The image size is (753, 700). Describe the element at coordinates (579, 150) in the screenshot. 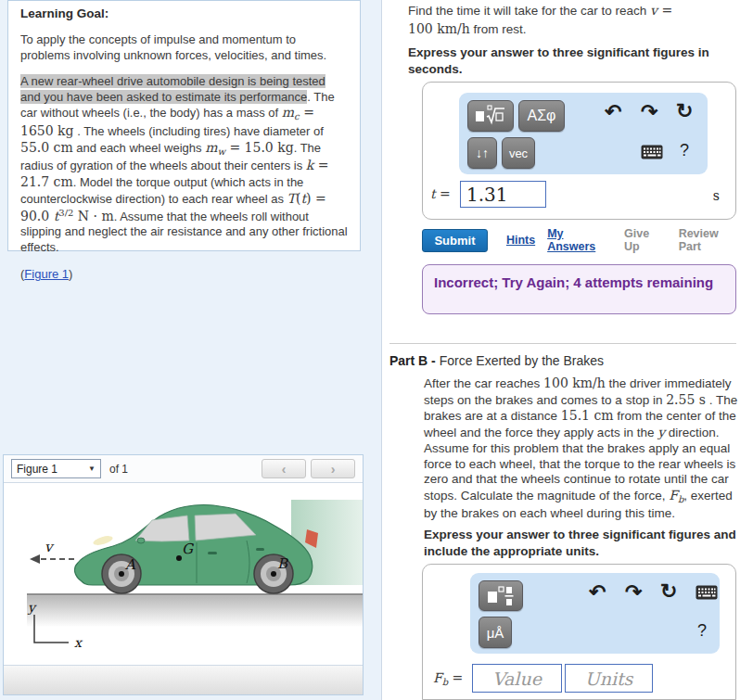

I see `part-a-answer-box: ΑΣφ ↓↑ vec ↶ ↷ ↻ ? t = s` at that location.